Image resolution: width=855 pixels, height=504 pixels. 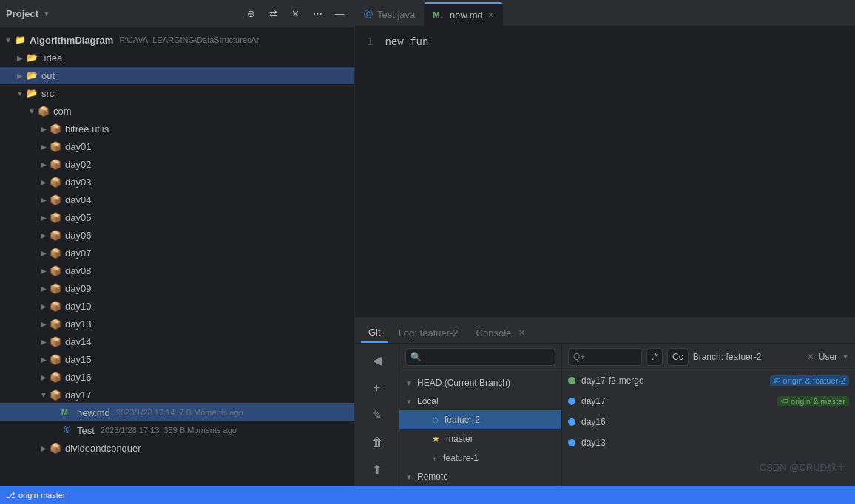 What do you see at coordinates (178, 270) in the screenshot?
I see `tree-item-day08: ▶📦day08` at bounding box center [178, 270].